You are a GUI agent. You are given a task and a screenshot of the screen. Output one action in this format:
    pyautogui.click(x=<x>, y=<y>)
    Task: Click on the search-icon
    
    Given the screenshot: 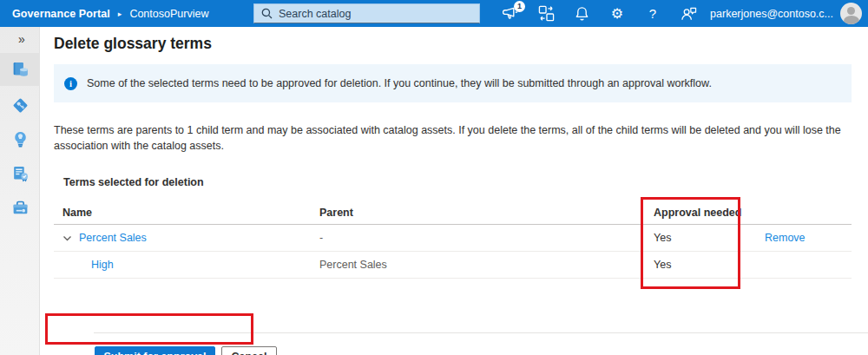 What is the action you would take?
    pyautogui.click(x=267, y=14)
    